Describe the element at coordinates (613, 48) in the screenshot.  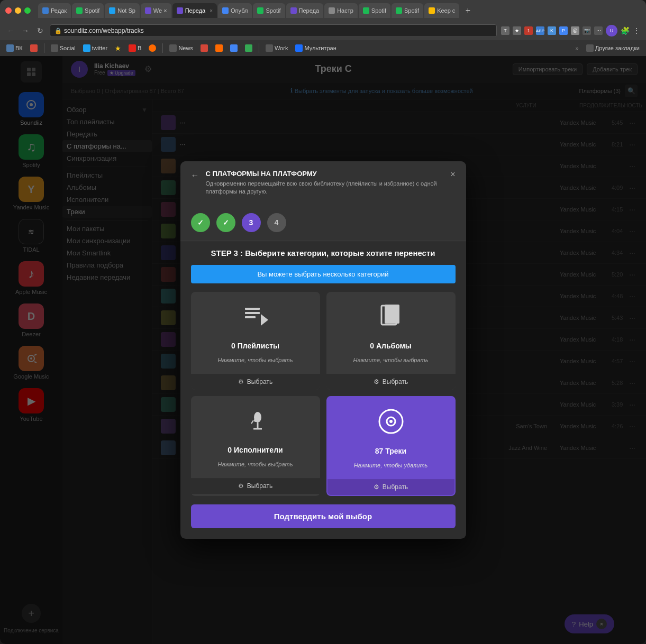
I see `bookmark-other: Другие закладки` at that location.